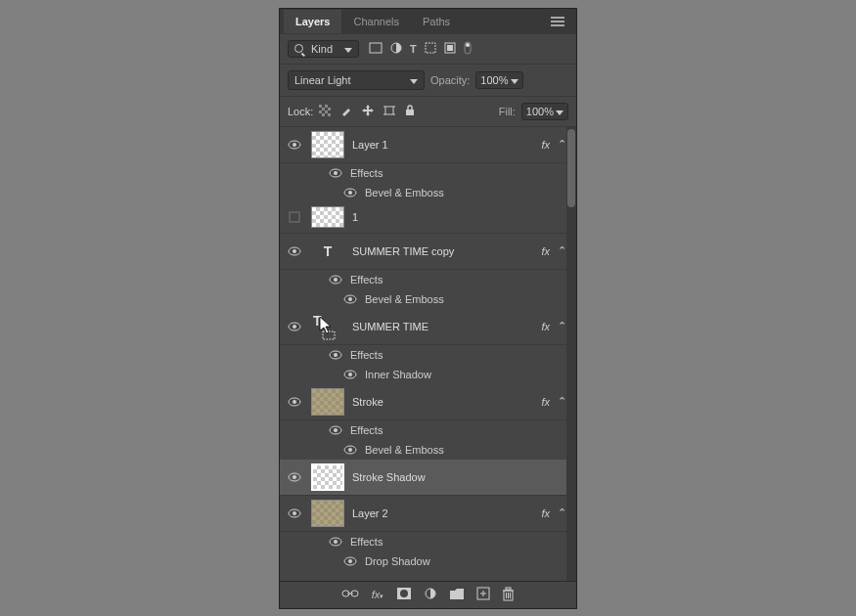 The width and height of the screenshot is (856, 616). What do you see at coordinates (428, 477) in the screenshot?
I see `layer-row: Stroke Shadow` at bounding box center [428, 477].